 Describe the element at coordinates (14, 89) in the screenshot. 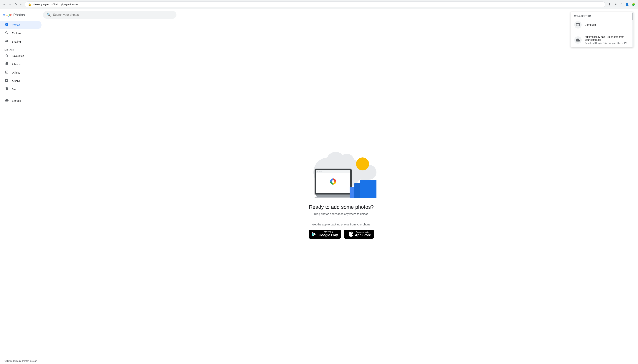

I see `sidebar-label-bin: Bin` at that location.